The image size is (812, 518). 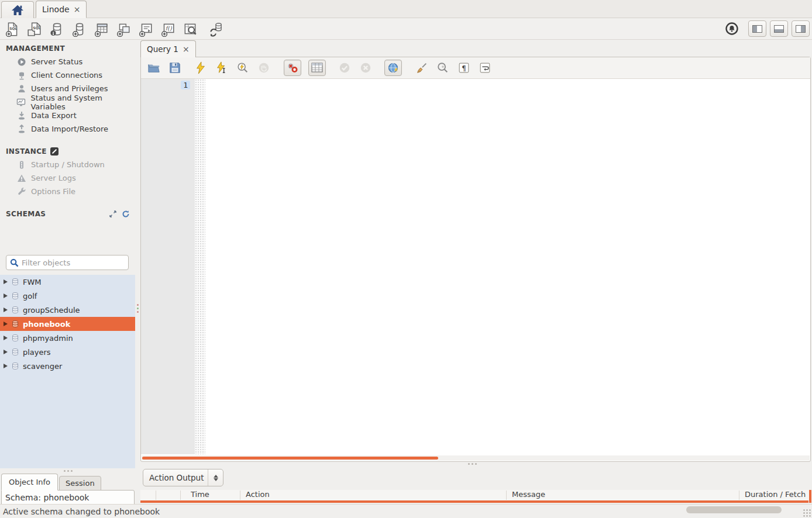 I want to click on schema-item-scavenger: scavenger, so click(x=68, y=366).